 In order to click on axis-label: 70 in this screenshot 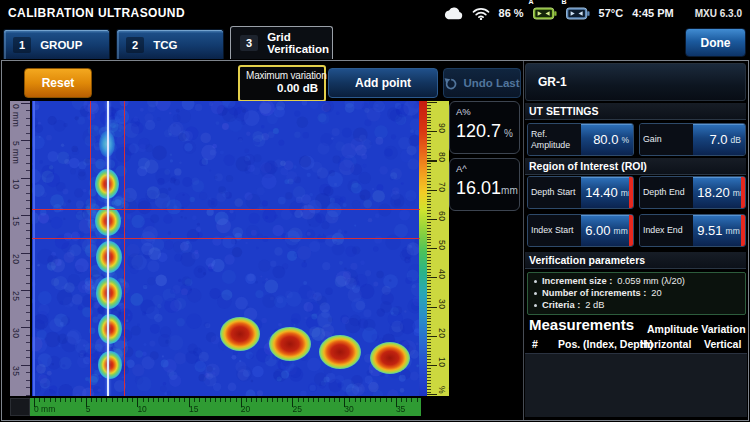, I will do `click(442, 187)`.